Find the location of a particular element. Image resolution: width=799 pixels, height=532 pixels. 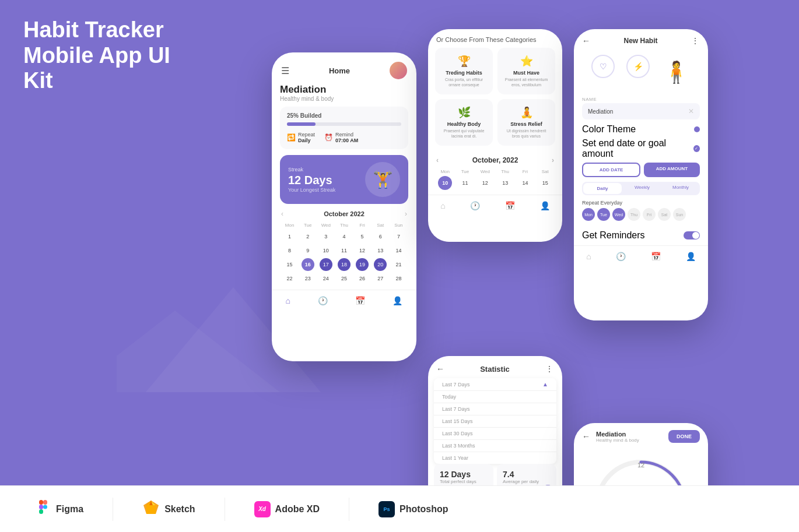

freq-monthly: Monthly is located at coordinates (681, 189).